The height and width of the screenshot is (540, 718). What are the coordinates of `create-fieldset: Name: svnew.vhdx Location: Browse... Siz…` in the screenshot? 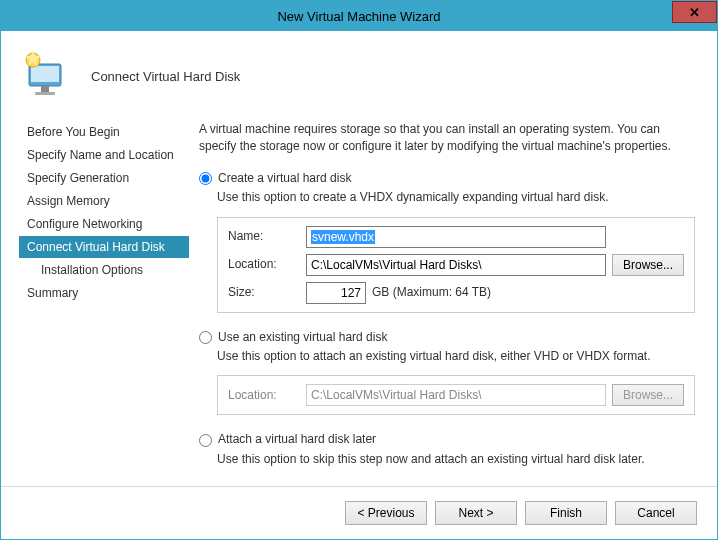 It's located at (456, 265).